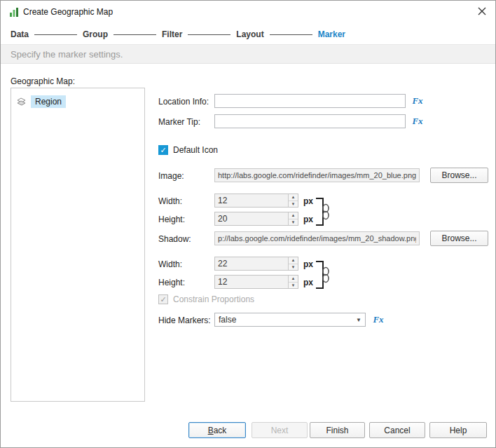  I want to click on finish-button: Finish, so click(338, 430).